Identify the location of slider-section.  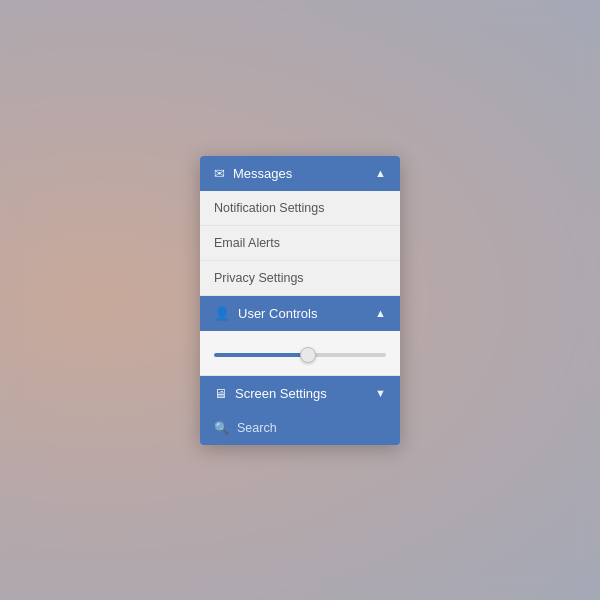
(300, 354).